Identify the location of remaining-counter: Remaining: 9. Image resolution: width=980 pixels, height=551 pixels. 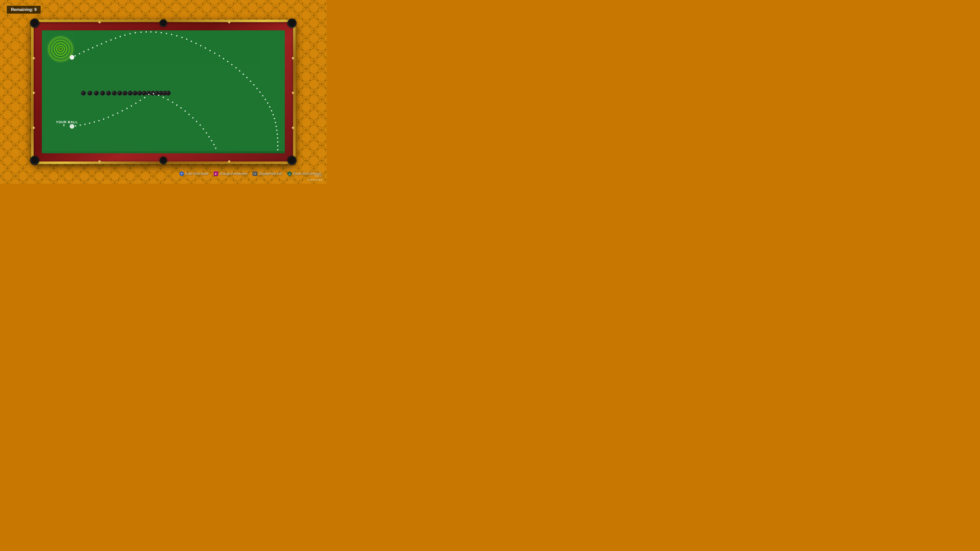
(24, 10).